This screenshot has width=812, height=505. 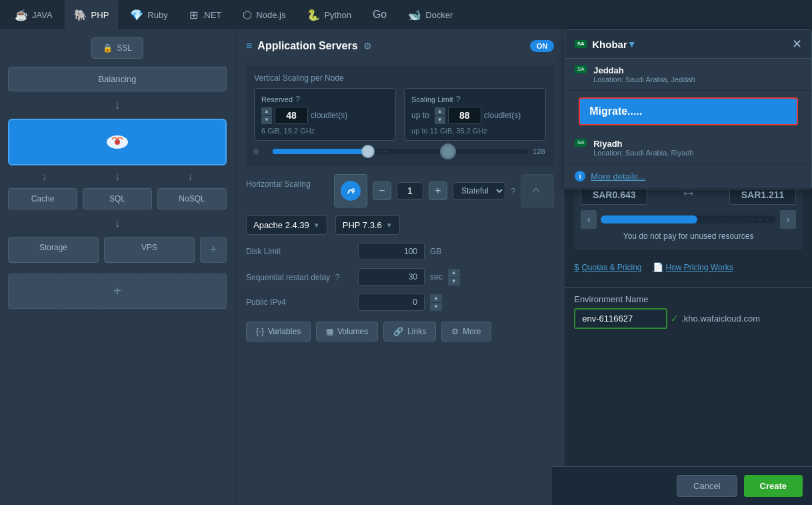 What do you see at coordinates (43, 199) in the screenshot?
I see `cache-node: Cache` at bounding box center [43, 199].